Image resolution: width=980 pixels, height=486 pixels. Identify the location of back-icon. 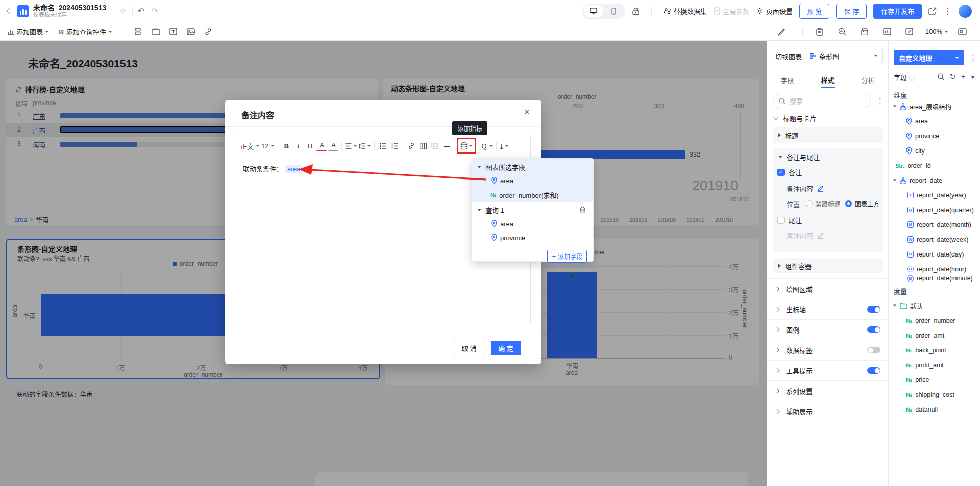
(9, 11).